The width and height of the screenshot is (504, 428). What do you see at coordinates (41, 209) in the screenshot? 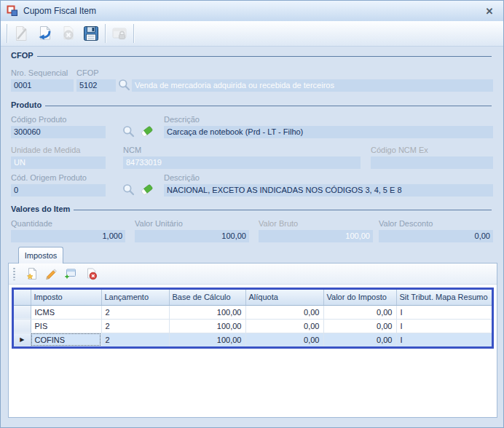
I see `valores-group-title: Valores do Item` at bounding box center [41, 209].